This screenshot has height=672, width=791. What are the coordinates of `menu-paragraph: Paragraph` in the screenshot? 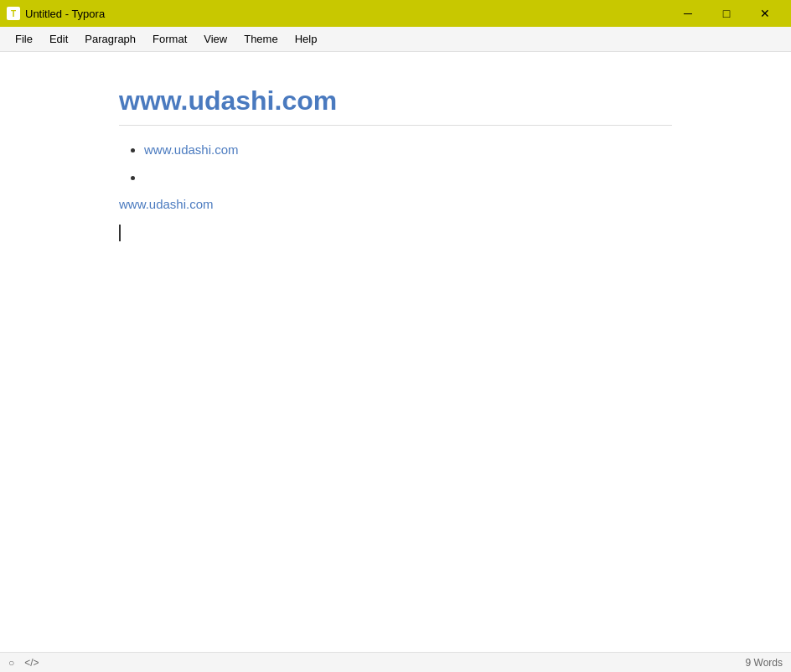 It's located at (111, 39).